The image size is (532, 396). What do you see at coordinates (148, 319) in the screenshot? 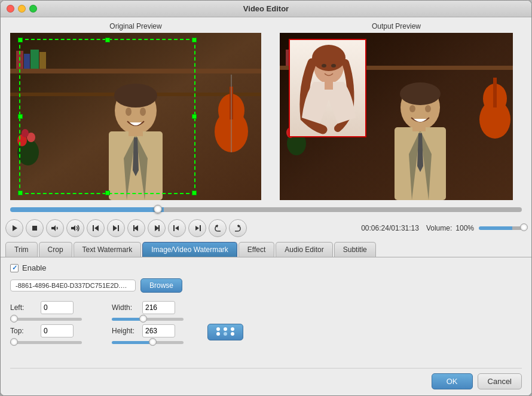
I see `width-slider-container` at bounding box center [148, 319].